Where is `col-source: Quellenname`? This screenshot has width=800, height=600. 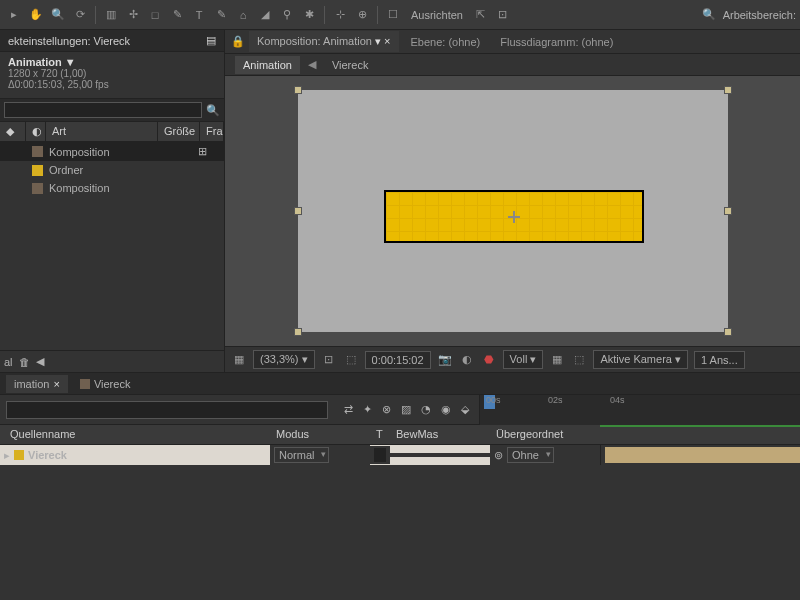 col-source: Quellenname is located at coordinates (135, 434).